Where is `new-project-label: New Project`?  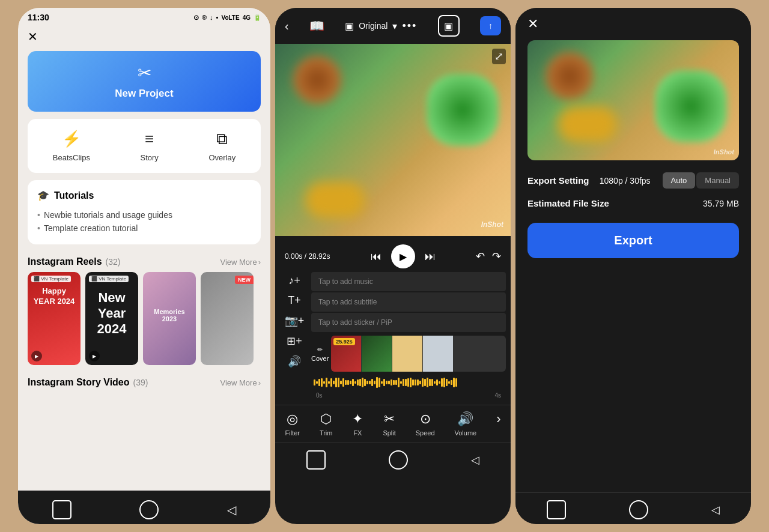 new-project-label: New Project is located at coordinates (144, 94).